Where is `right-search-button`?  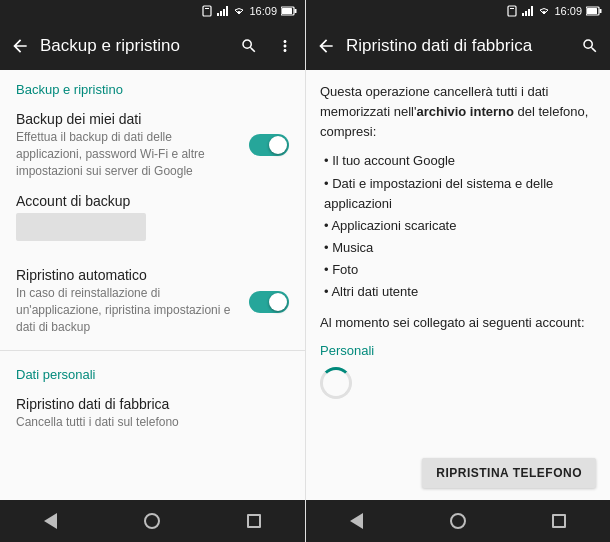
right-search-button is located at coordinates (590, 46).